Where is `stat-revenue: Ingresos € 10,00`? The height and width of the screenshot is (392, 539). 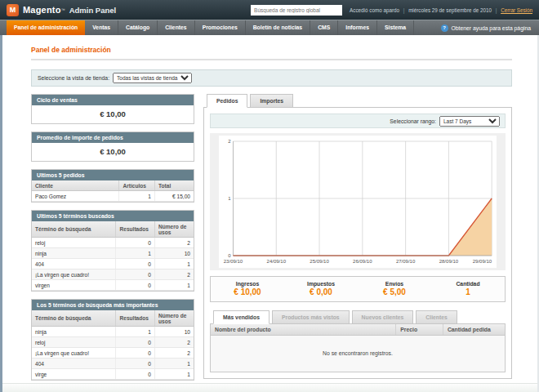
stat-revenue: Ingresos € 10,00 is located at coordinates (247, 289).